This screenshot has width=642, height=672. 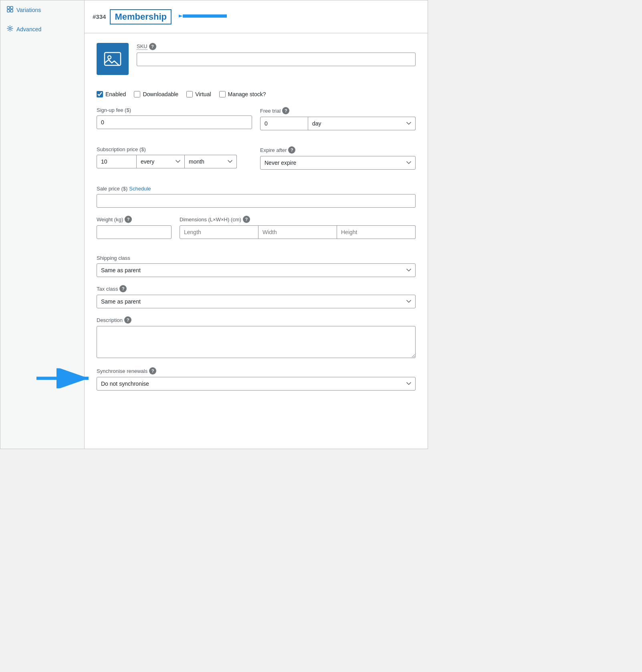 What do you see at coordinates (174, 158) in the screenshot?
I see `subscription-price-section: Subscription price ($) everyevery 2every…` at bounding box center [174, 158].